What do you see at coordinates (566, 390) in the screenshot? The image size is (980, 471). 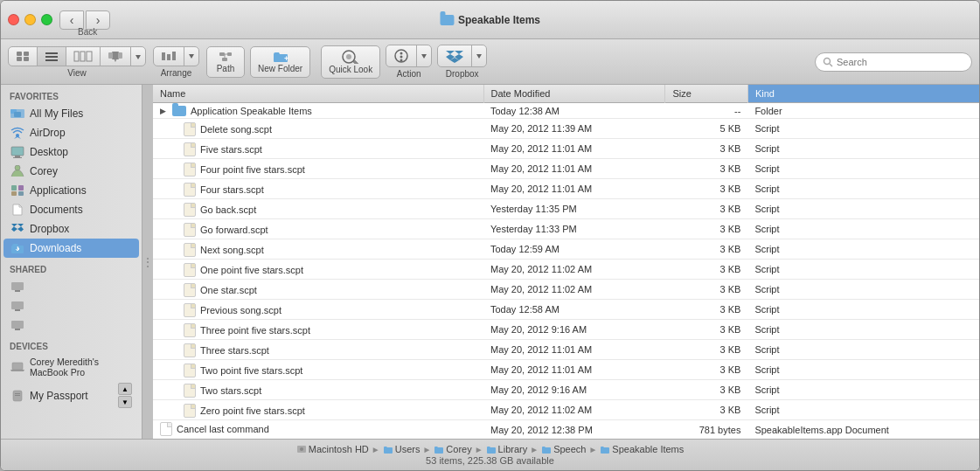 I see `table-row: Two stars.scptMay 20, 2012 9:16 AM3 KBSc…` at bounding box center [566, 390].